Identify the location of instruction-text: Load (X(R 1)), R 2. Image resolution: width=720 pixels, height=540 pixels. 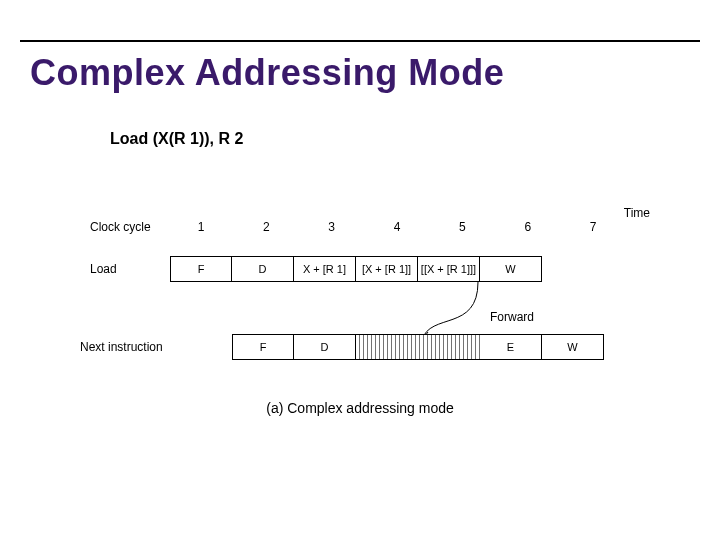
(176, 139).